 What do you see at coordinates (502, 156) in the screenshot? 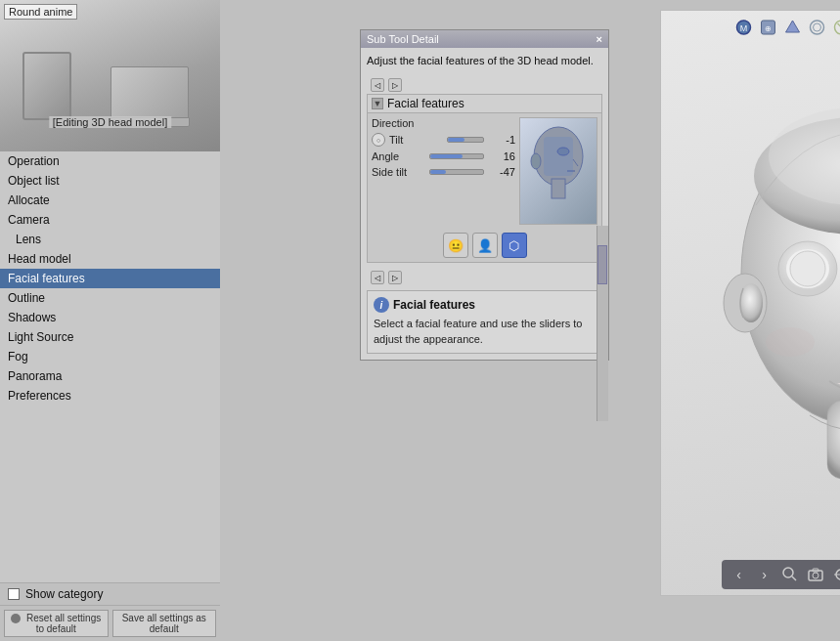
I see `angle-value: 16` at bounding box center [502, 156].